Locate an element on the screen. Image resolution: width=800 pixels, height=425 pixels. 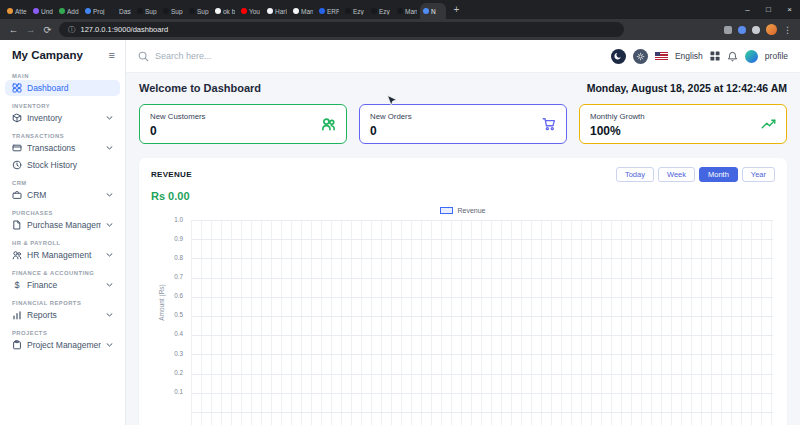
sidebar-item-crm: CRM is located at coordinates (62, 195).